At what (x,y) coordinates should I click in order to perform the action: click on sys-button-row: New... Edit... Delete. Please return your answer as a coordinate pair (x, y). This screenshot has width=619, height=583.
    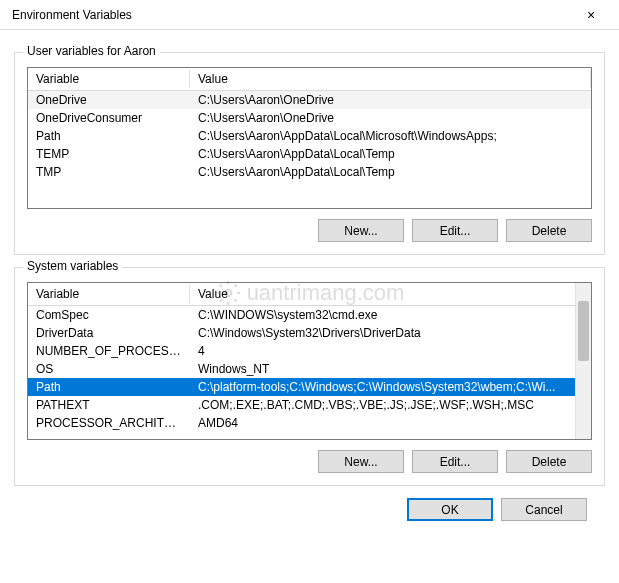
    Looking at the image, I should click on (310, 462).